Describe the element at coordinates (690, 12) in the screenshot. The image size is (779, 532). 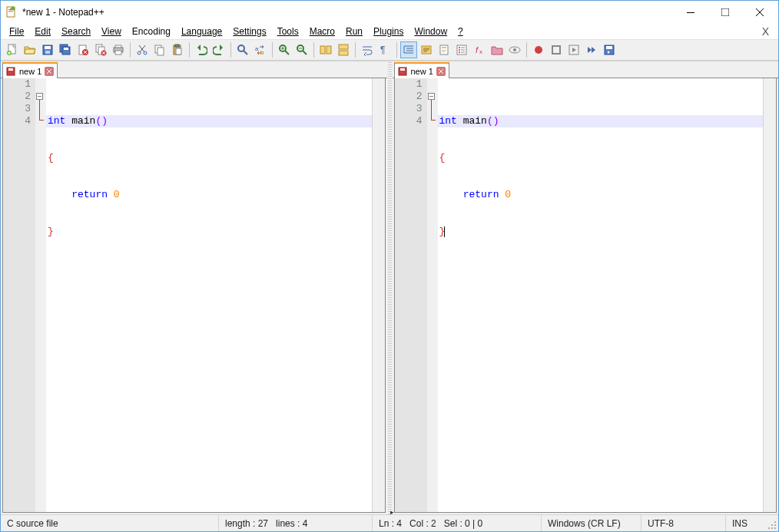
I see `minimize-button` at that location.